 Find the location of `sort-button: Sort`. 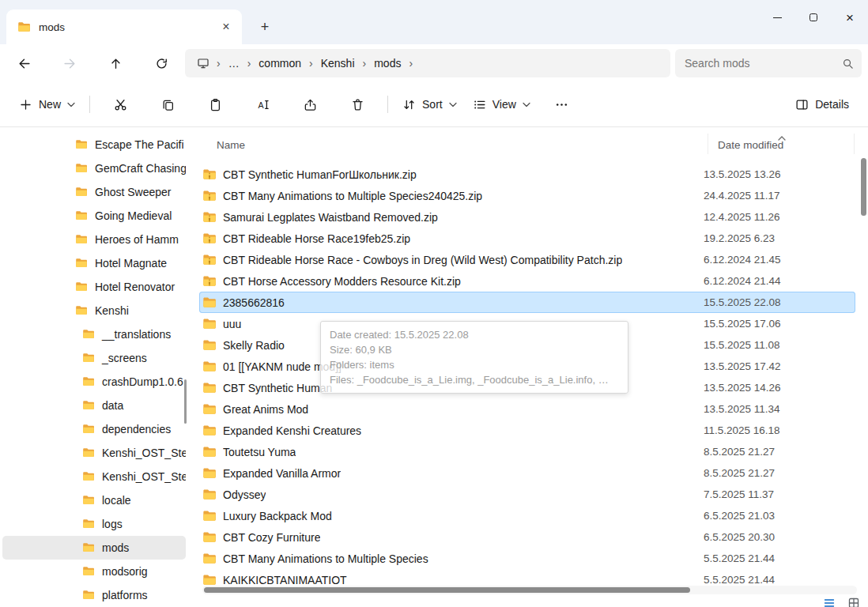

sort-button: Sort is located at coordinates (430, 104).